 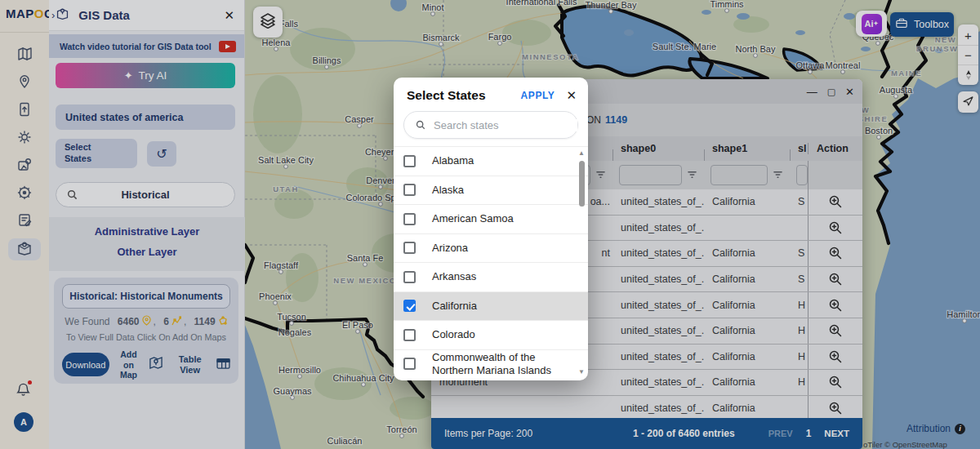 I want to click on state-label: California, so click(x=454, y=306).